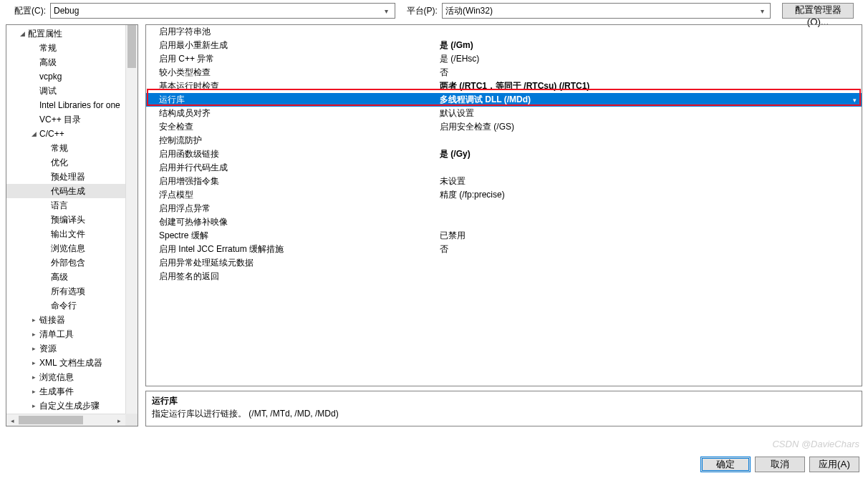 This screenshot has height=478, width=868. I want to click on tree-label: 预编译头, so click(67, 220).